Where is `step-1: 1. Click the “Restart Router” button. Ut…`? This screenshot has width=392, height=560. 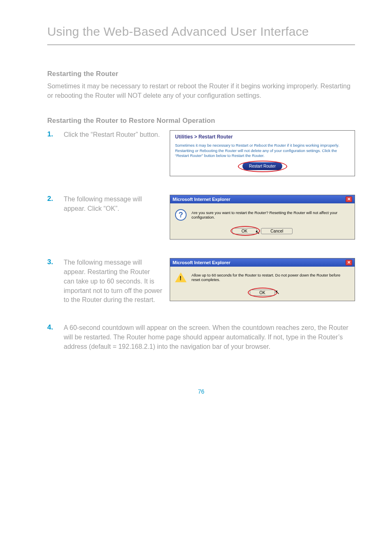
step-1: 1. Click the “Restart Router” button. Ut… is located at coordinates (201, 153).